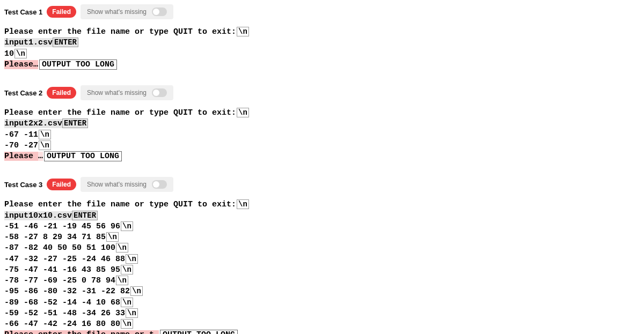  What do you see at coordinates (322, 227) in the screenshot?
I see `table-row: -51-46-21-19455696\n` at bounding box center [322, 227].